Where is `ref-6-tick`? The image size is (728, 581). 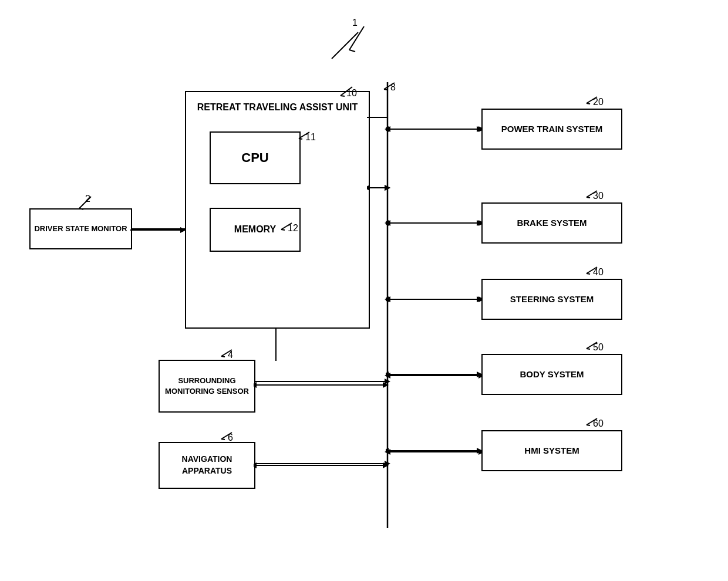
ref-6-tick is located at coordinates (227, 436).